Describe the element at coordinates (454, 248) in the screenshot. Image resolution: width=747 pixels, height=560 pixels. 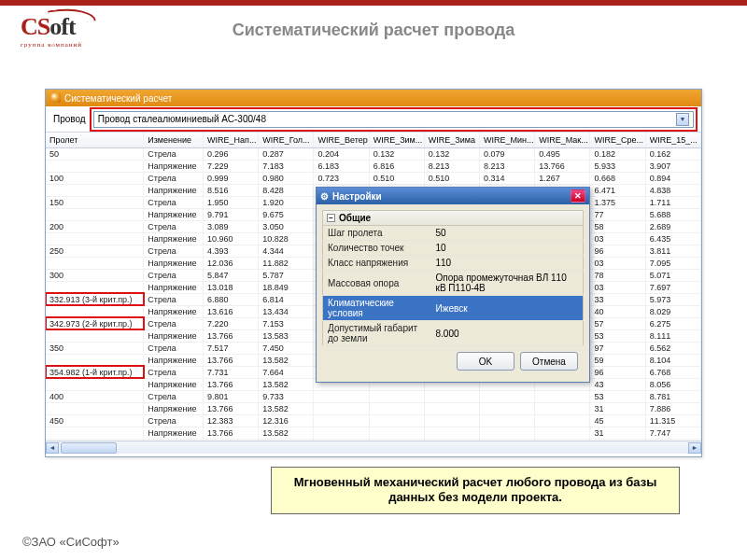
I see `property-row: Количество точек10` at that location.